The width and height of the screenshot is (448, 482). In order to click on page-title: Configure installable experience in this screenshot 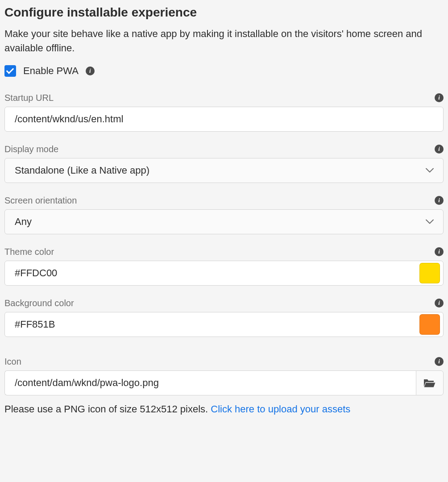, I will do `click(224, 12)`.